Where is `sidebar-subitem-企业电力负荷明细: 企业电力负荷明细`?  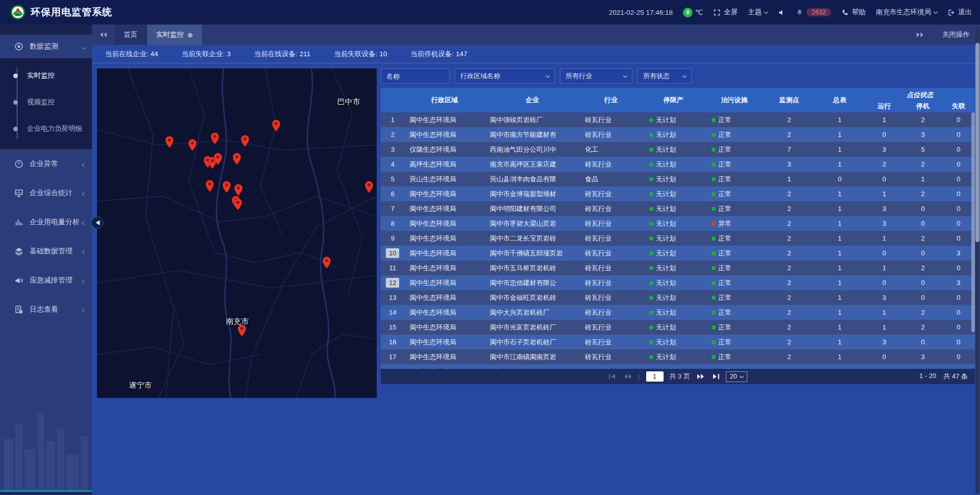 sidebar-subitem-企业电力负荷明细: 企业电力负荷明细 is located at coordinates (46, 129).